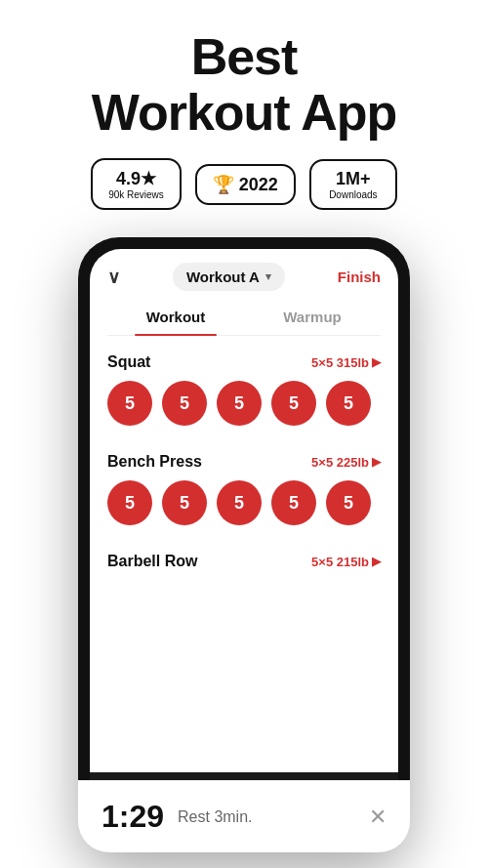  What do you see at coordinates (268, 277) in the screenshot?
I see `selector-arrow-icon: ▾` at bounding box center [268, 277].